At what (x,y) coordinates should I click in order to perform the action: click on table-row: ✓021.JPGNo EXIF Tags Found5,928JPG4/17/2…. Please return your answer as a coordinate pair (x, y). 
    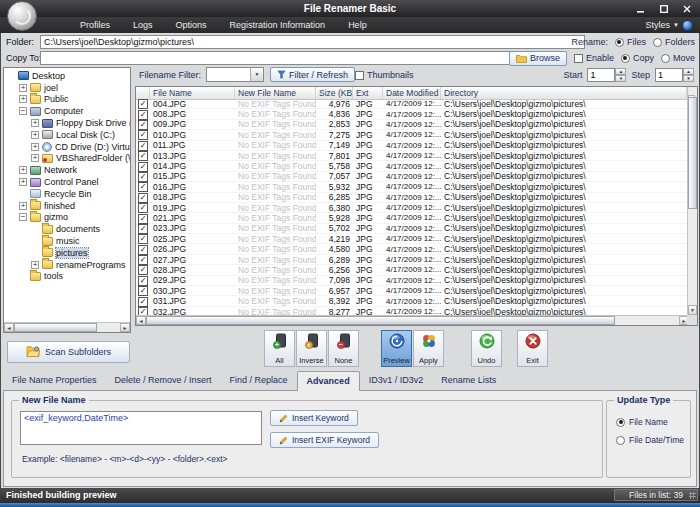
    Looking at the image, I should click on (412, 218).